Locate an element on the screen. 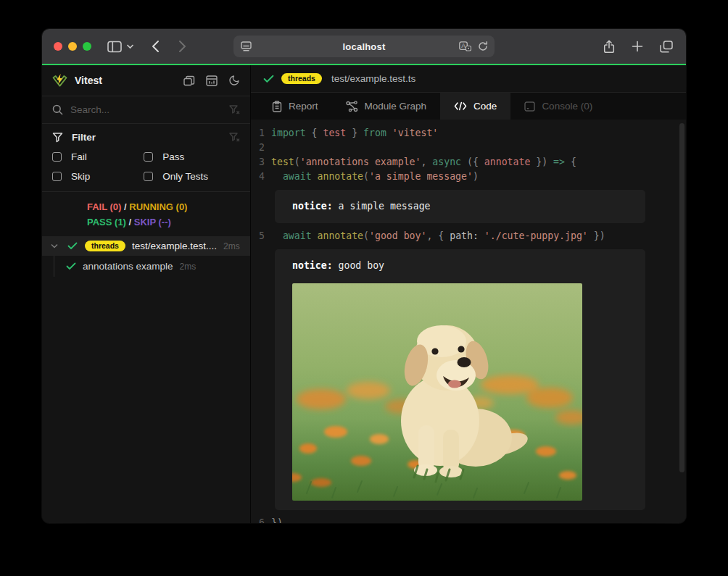 The width and height of the screenshot is (728, 576). notice-message: a simple message is located at coordinates (381, 206).